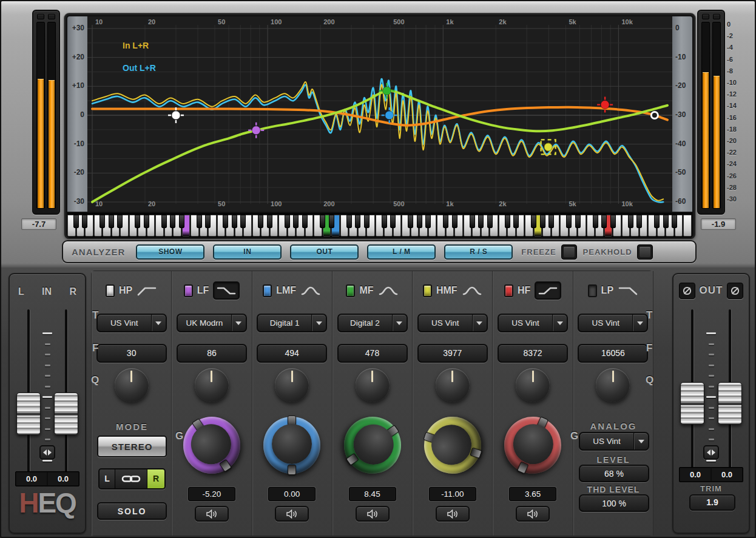 The width and height of the screenshot is (756, 538). I want to click on band-type-dropdown: Digital 1, so click(292, 323).